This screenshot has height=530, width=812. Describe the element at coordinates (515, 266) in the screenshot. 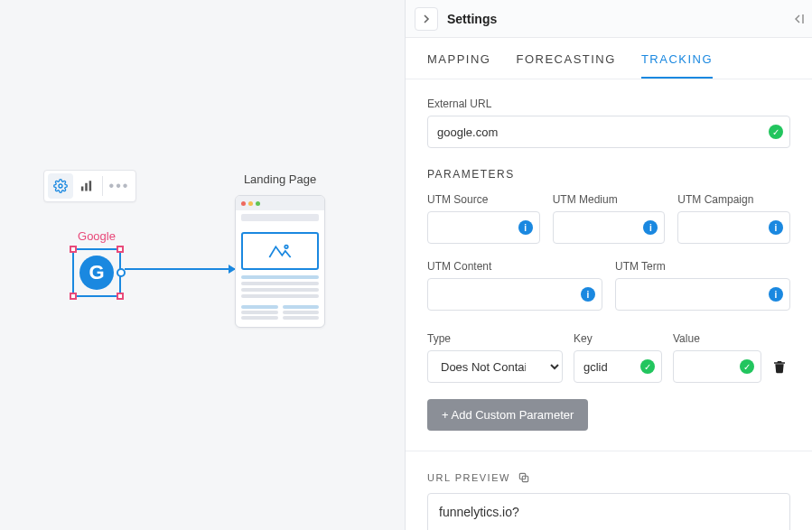

I see `utm-content-label: UTM Content` at that location.